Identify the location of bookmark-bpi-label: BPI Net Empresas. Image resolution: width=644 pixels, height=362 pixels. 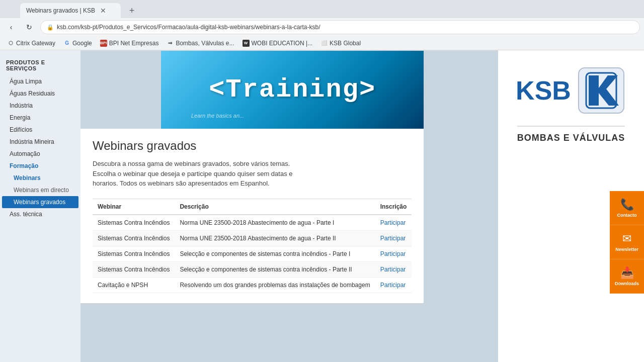
(134, 43).